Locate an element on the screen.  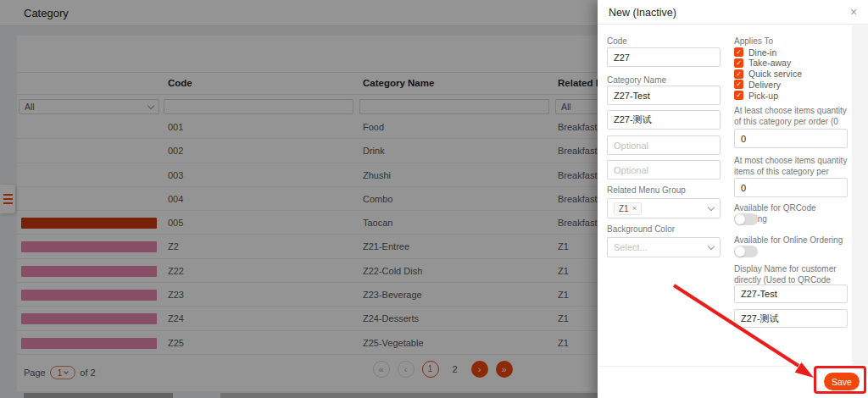
checkbox-label: Delivery is located at coordinates (765, 85).